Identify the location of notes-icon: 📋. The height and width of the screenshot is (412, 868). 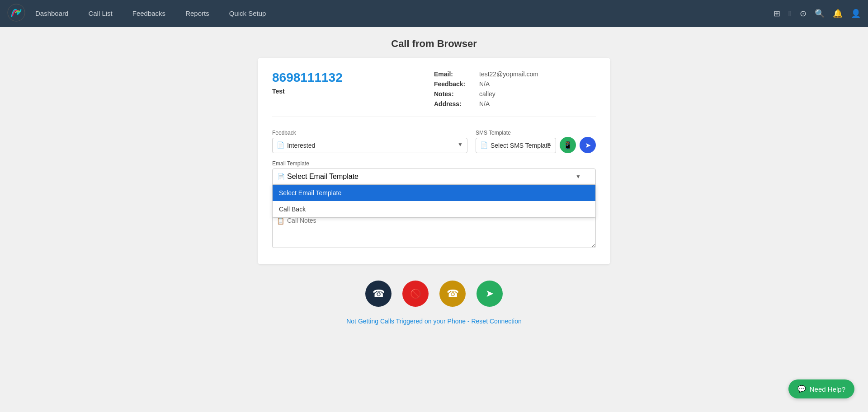
(280, 221).